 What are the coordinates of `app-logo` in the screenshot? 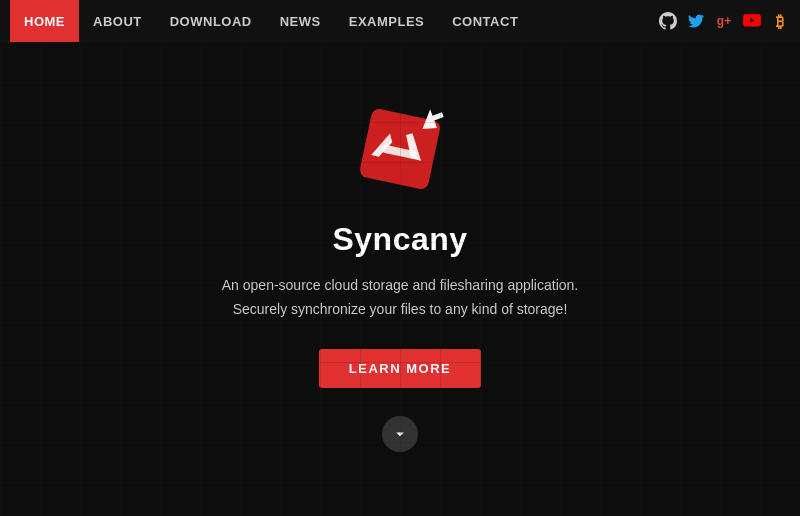 It's located at (400, 156).